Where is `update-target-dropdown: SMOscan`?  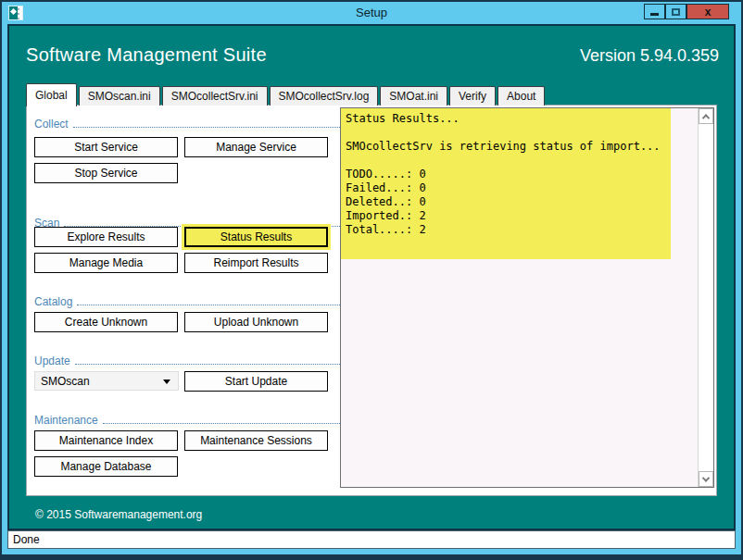 update-target-dropdown: SMOscan is located at coordinates (107, 381).